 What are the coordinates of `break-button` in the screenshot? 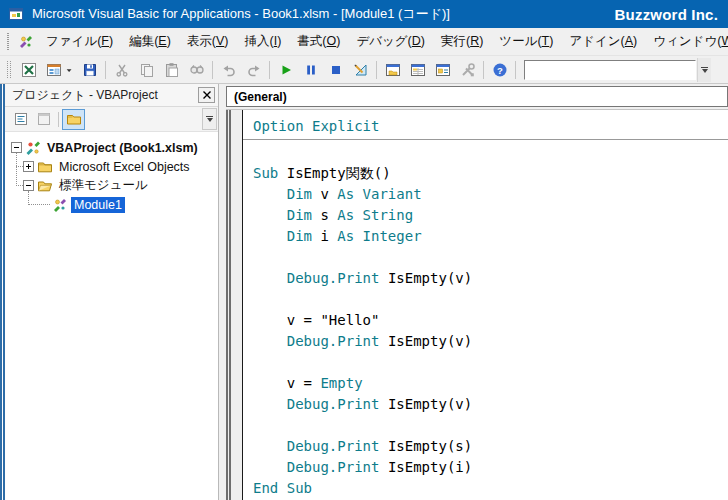 It's located at (310, 70).